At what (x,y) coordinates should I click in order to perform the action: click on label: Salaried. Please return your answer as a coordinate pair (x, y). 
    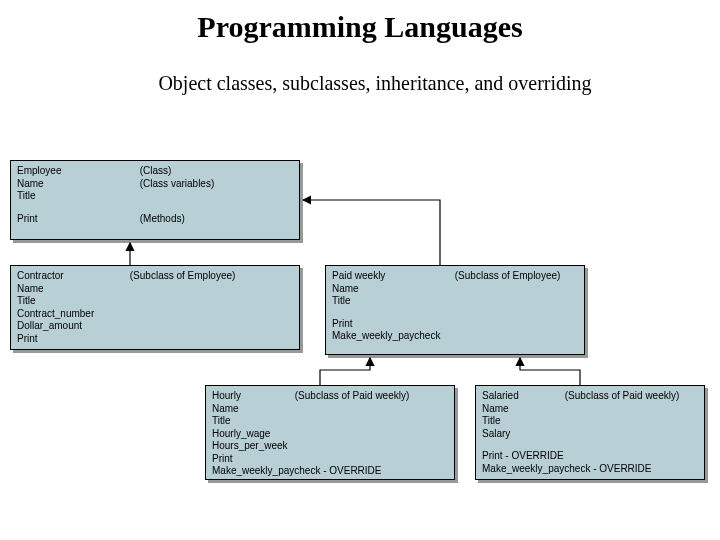
    Looking at the image, I should click on (517, 396).